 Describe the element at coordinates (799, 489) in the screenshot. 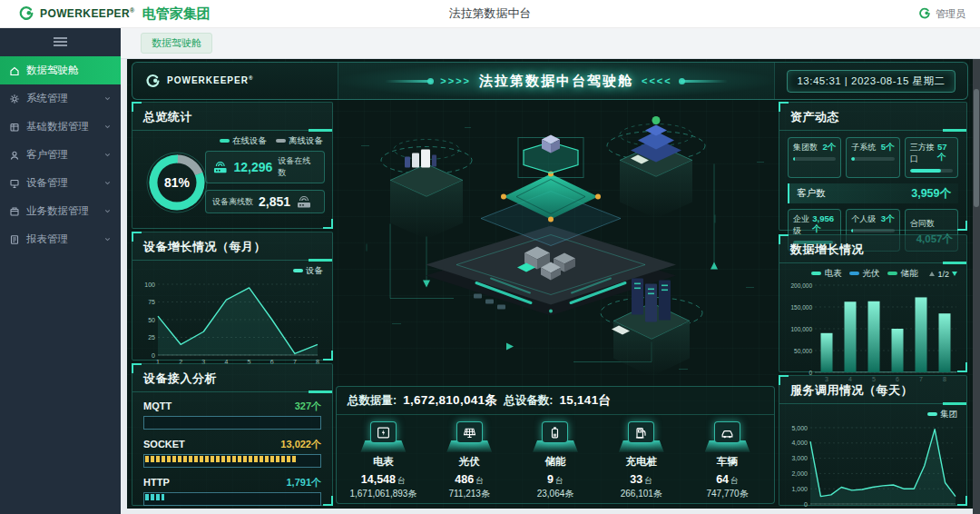

I see `svg-text: 1,000` at that location.